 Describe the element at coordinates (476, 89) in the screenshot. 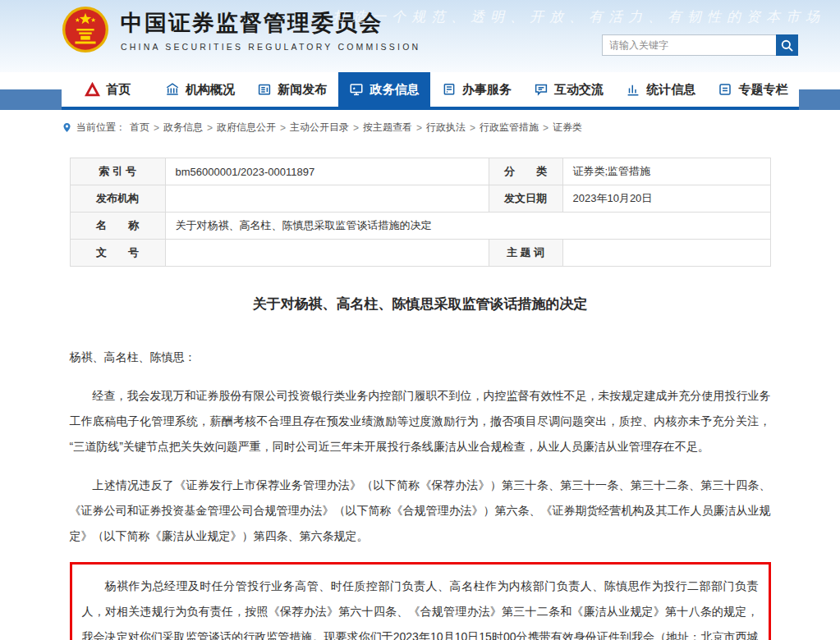

I see `nav-item-services: 办事服务` at that location.